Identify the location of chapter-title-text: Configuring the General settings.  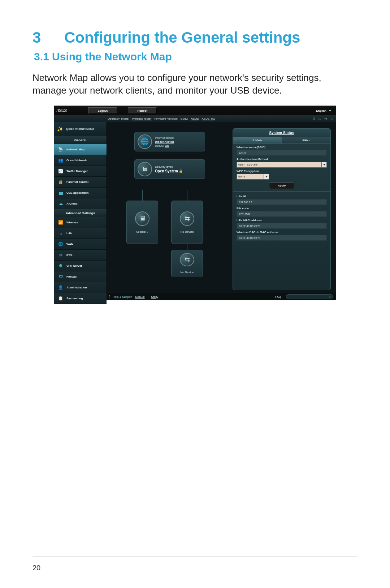
(182, 38).